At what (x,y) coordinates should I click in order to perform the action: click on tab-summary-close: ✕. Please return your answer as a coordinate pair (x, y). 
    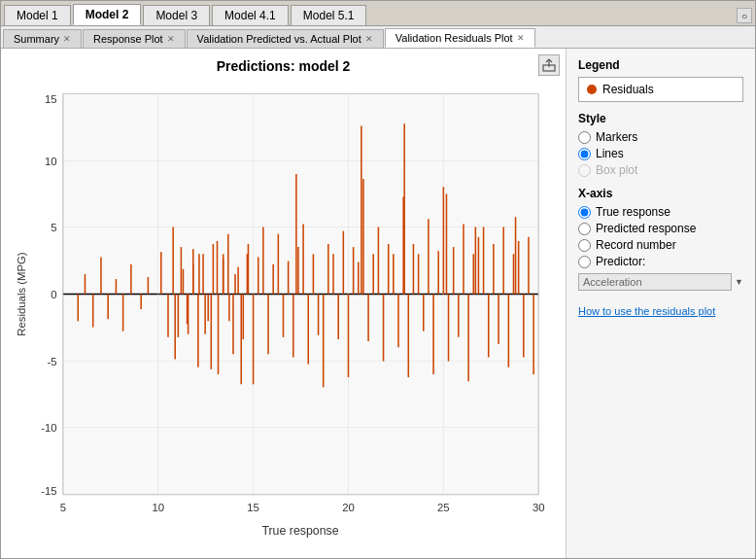
    Looking at the image, I should click on (67, 39).